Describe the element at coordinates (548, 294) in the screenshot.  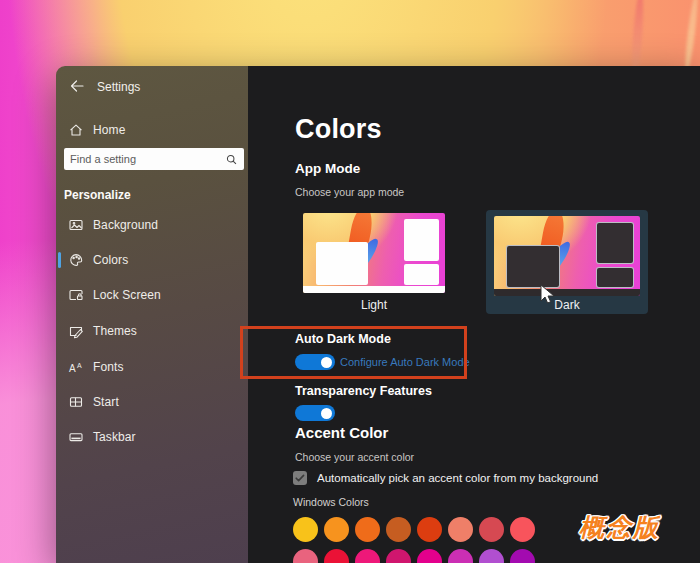
I see `mouse-cursor` at that location.